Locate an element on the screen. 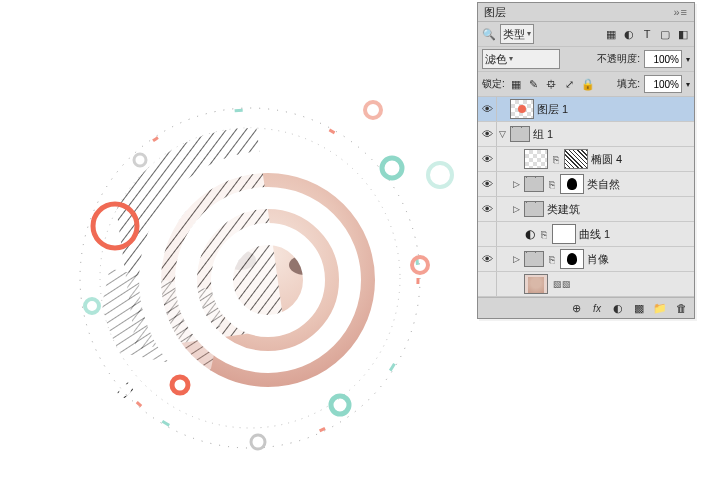 The height and width of the screenshot is (504, 705). add-mask-icon: ◐ is located at coordinates (618, 308).